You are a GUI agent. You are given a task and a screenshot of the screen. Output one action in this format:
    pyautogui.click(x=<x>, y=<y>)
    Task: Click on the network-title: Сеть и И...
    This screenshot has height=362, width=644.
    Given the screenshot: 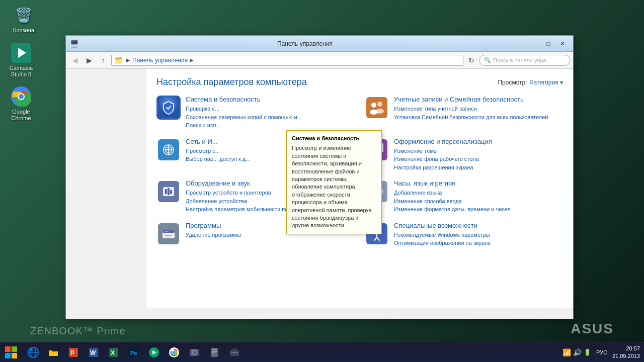 What is the action you would take?
    pyautogui.click(x=218, y=142)
    